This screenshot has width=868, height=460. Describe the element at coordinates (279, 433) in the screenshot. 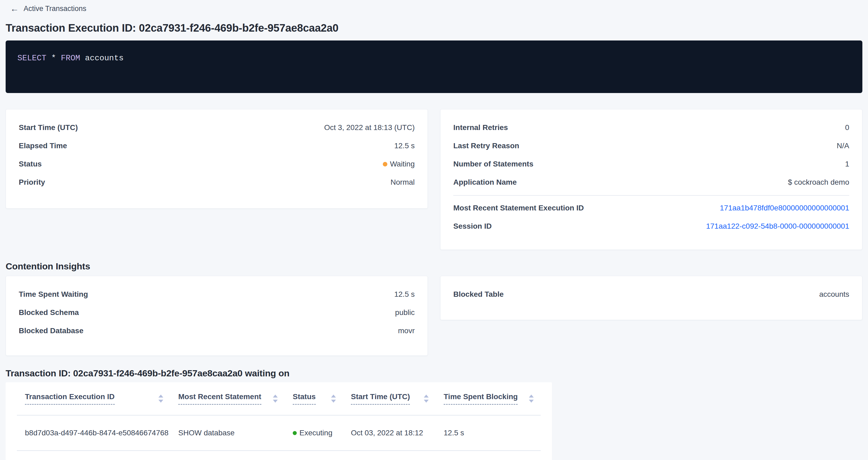

I see `table-row: b8d7d03a-d497-446b-8474-e50846674768 SHO…` at that location.